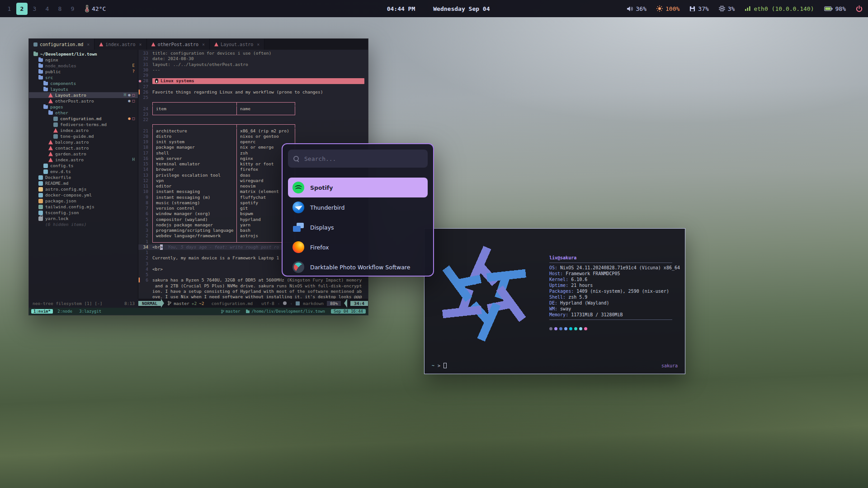 This screenshot has width=868, height=488. I want to click on tree-item: public ?, so click(83, 71).